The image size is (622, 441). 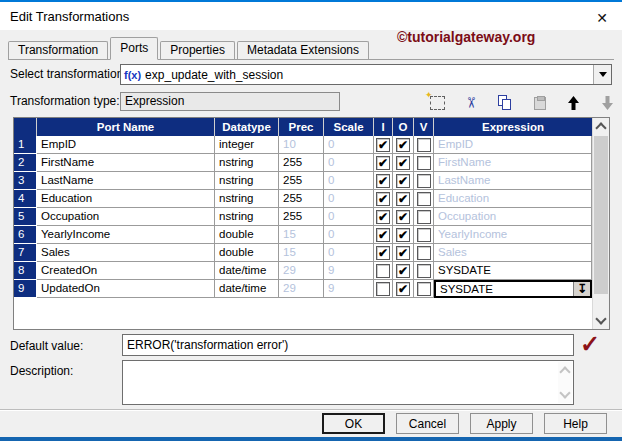 What do you see at coordinates (198, 50) in the screenshot?
I see `tab-properties: Properties` at bounding box center [198, 50].